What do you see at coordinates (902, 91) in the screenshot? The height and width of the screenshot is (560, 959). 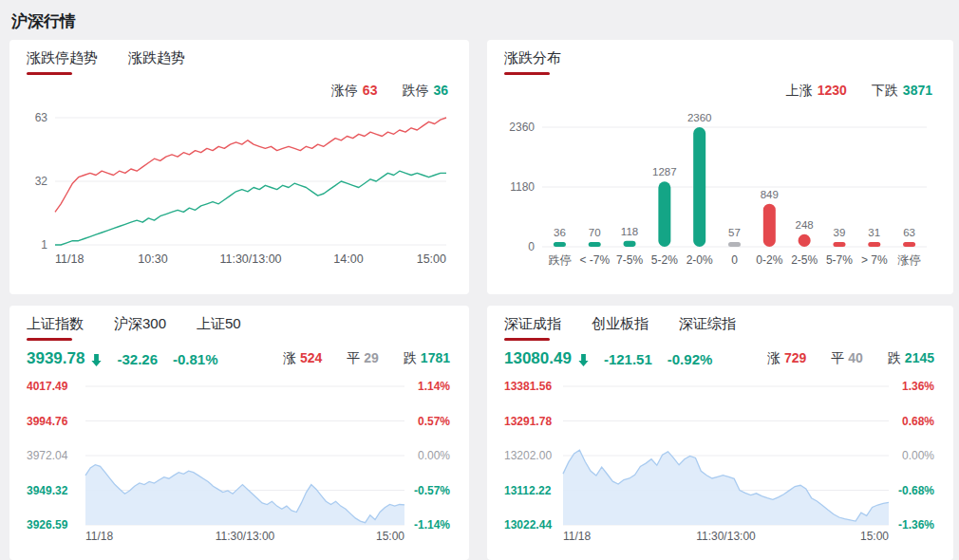 I see `legend-decliners: 下跌3871` at bounding box center [902, 91].